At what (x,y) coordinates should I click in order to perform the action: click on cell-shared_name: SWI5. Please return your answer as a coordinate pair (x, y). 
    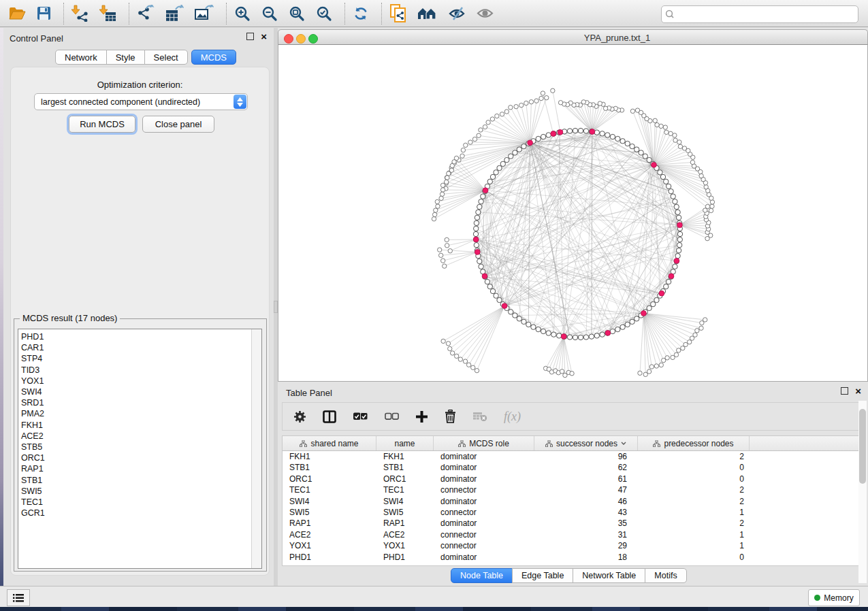
    Looking at the image, I should click on (329, 512).